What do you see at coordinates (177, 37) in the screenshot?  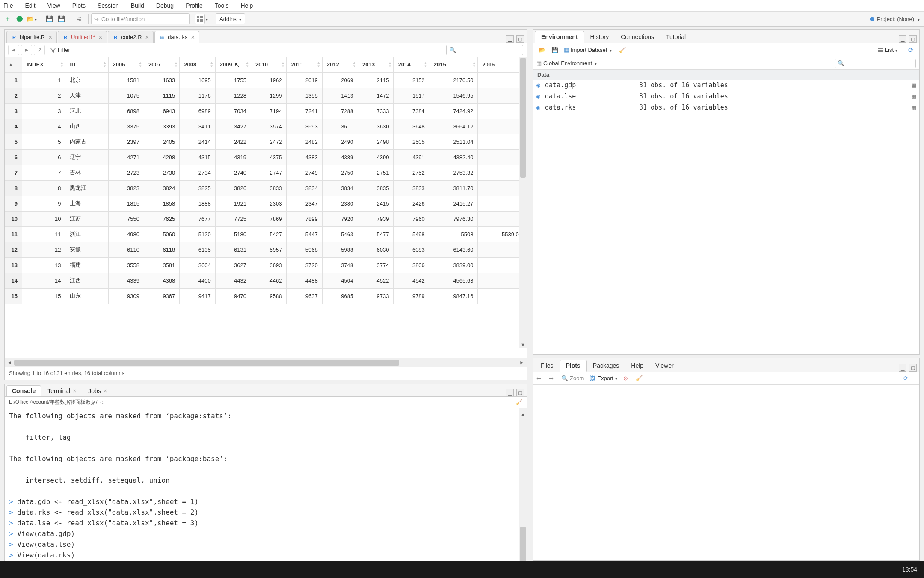 I see `tab-data-rks: ▦ data.rks ×` at bounding box center [177, 37].